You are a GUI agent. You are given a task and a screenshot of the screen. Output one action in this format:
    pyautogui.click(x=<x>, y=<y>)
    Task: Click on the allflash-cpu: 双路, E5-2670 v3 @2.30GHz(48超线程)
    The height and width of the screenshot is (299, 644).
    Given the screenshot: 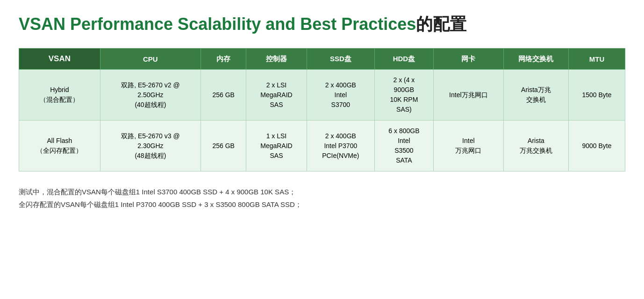 What is the action you would take?
    pyautogui.click(x=150, y=146)
    